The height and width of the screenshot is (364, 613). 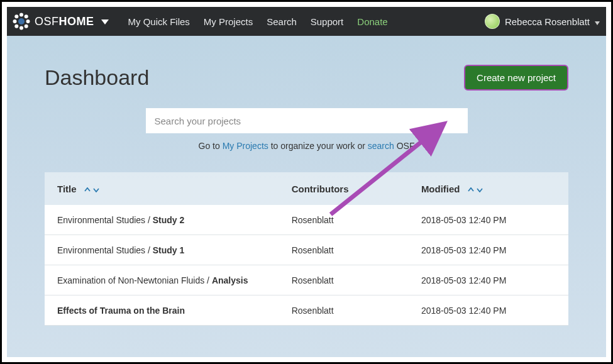 What do you see at coordinates (175, 189) in the screenshot?
I see `col-header-title: Title` at bounding box center [175, 189].